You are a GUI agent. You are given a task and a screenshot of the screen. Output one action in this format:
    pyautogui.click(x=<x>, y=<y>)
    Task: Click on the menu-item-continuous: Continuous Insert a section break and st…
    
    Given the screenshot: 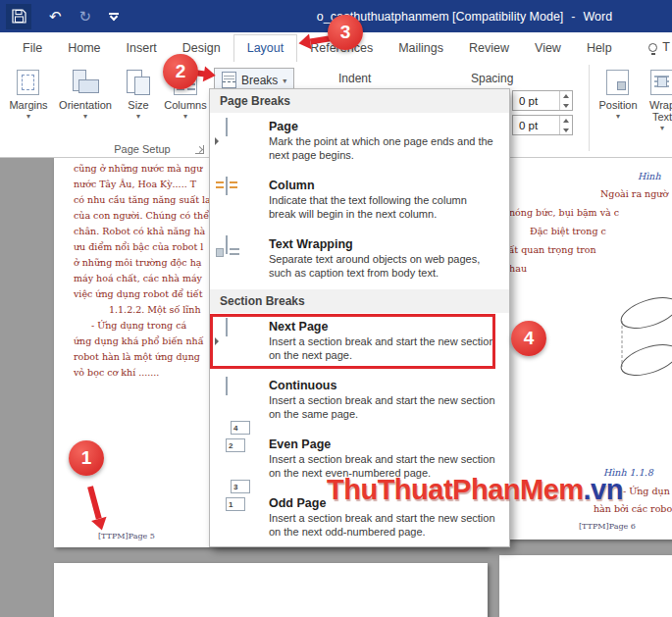 What is the action you would take?
    pyautogui.click(x=359, y=401)
    